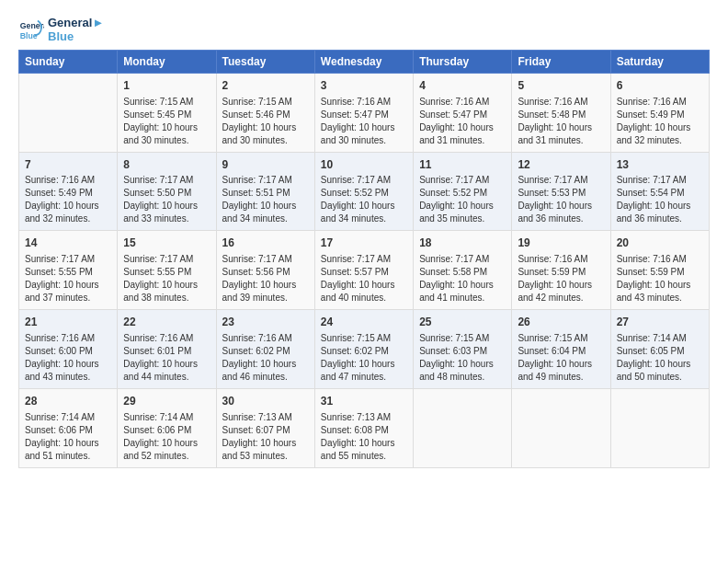  What do you see at coordinates (660, 377) in the screenshot?
I see `cell-info: and 50 minutes.` at bounding box center [660, 377].